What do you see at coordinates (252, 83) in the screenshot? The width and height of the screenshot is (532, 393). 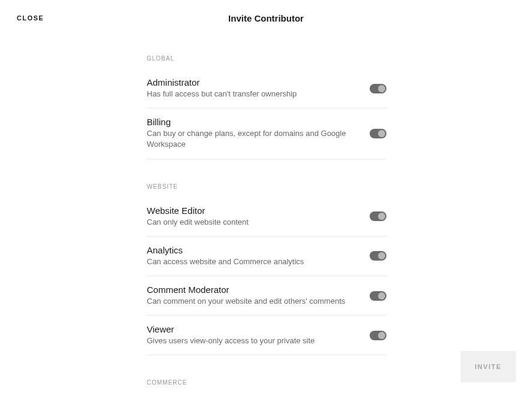 I see `permission-title: Administrator` at bounding box center [252, 83].